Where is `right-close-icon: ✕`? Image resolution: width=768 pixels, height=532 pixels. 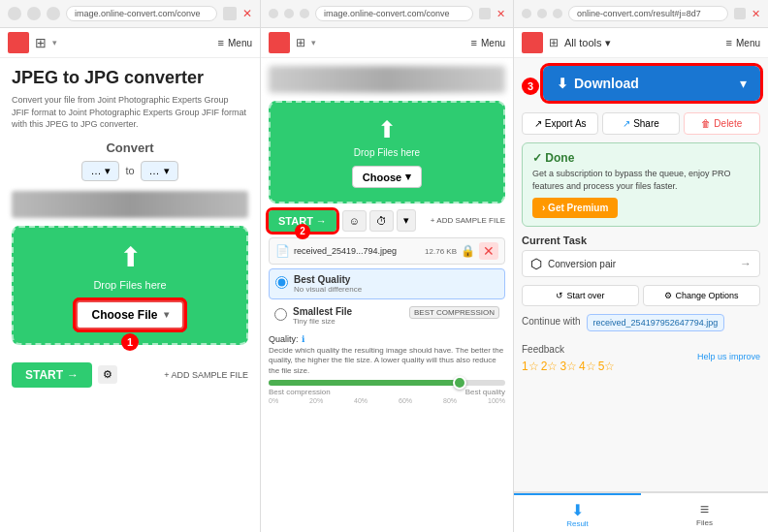
right-close-icon: ✕ is located at coordinates (756, 14).